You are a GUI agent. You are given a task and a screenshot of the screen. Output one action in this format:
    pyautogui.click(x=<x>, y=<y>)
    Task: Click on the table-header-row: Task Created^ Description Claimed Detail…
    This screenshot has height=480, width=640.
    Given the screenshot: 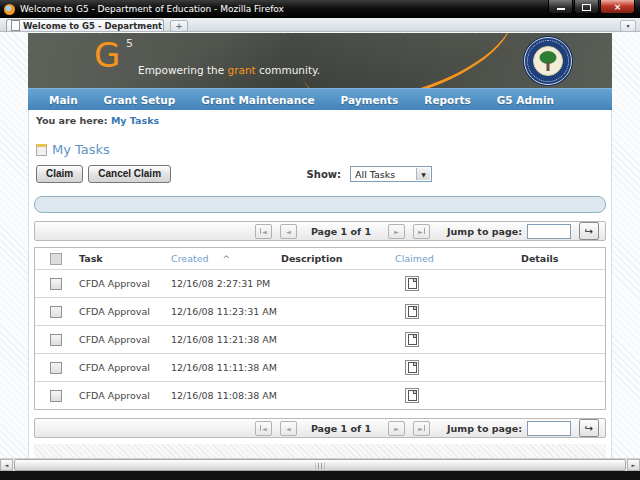 What is the action you would take?
    pyautogui.click(x=320, y=258)
    